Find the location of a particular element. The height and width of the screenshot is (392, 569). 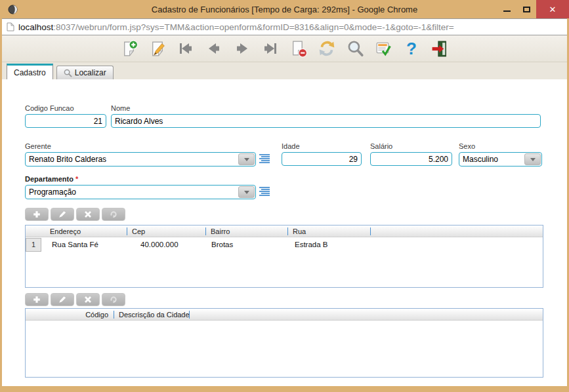

departamento-list-icon is located at coordinates (264, 191).